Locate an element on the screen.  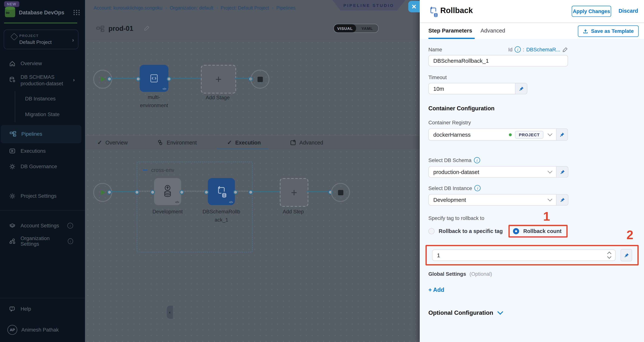
active-tab-underline is located at coordinates (452, 38).